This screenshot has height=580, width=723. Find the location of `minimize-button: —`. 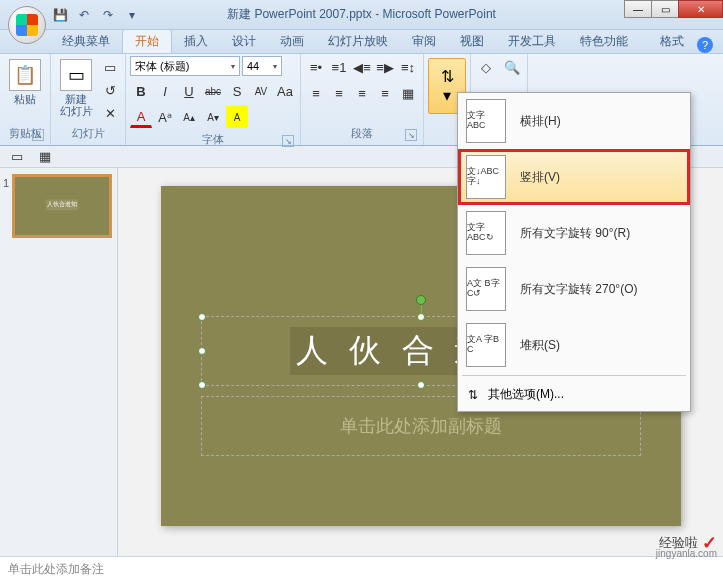

minimize-button: — is located at coordinates (638, 9).